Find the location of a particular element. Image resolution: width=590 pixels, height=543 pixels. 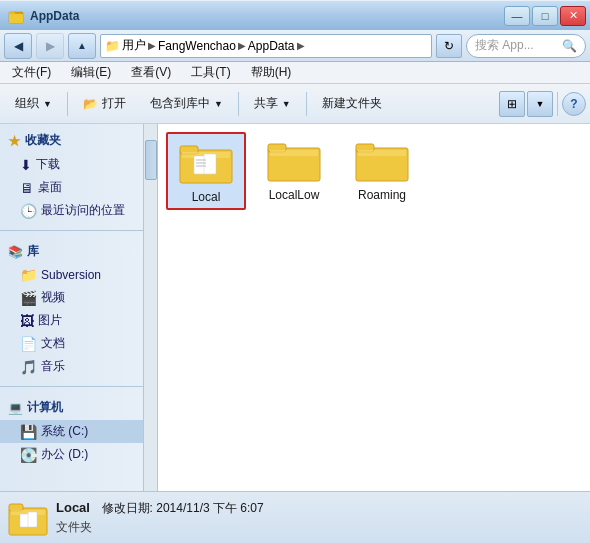

sidebar-item-system-c: 💾 系统 (C:) is located at coordinates (78, 432).